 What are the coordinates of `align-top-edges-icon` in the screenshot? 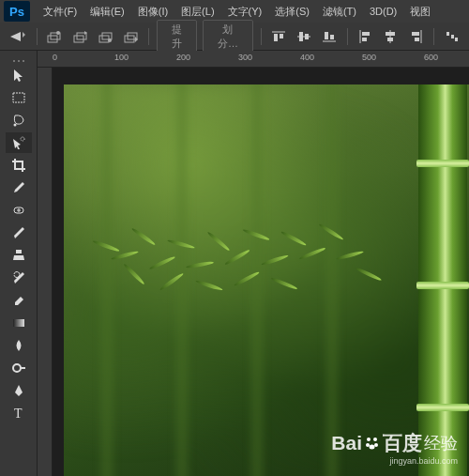 It's located at (280, 37).